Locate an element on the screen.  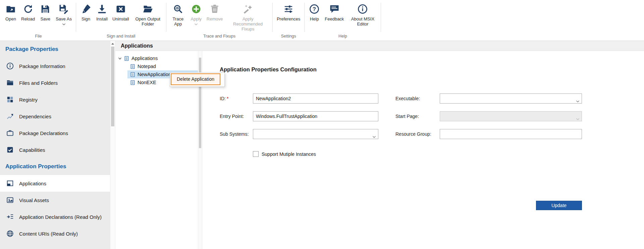
reload-button: Reload is located at coordinates (28, 17).